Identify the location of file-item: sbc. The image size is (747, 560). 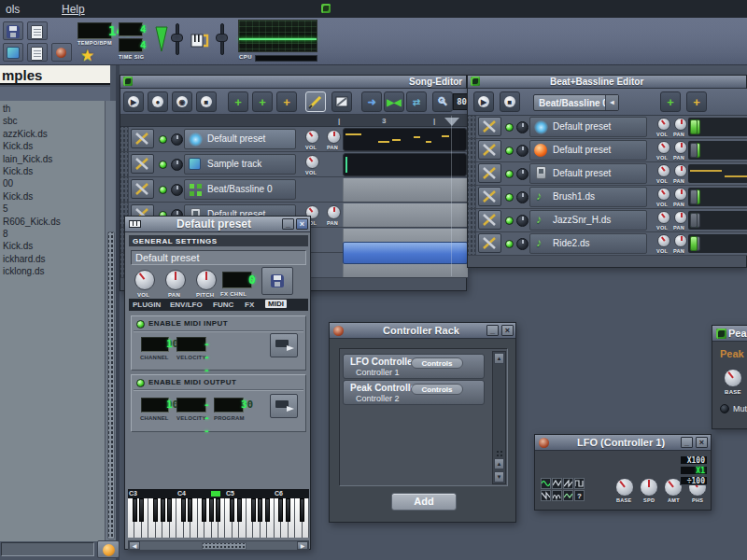
(52, 121).